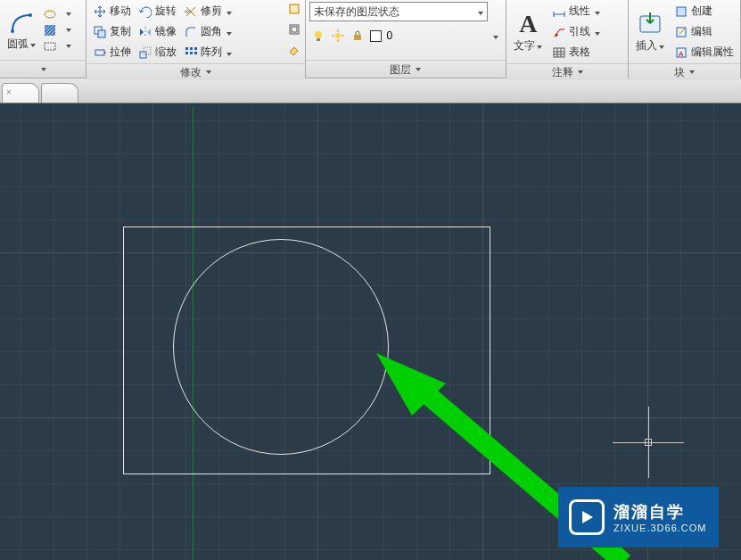 Image resolution: width=741 pixels, height=560 pixels. Describe the element at coordinates (357, 12) in the screenshot. I see `layer-state-text: 未保存的图层状态` at that location.